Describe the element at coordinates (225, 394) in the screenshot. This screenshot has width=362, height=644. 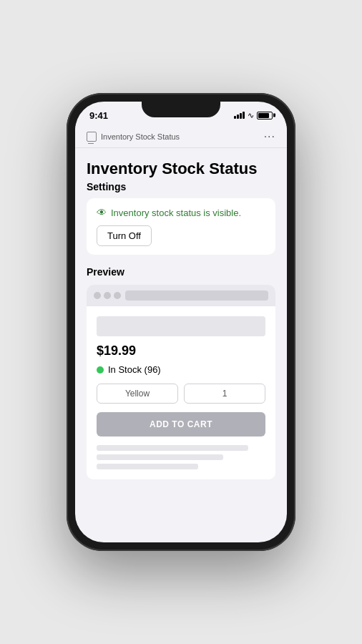
I see `variant-qty-input: 1` at that location.